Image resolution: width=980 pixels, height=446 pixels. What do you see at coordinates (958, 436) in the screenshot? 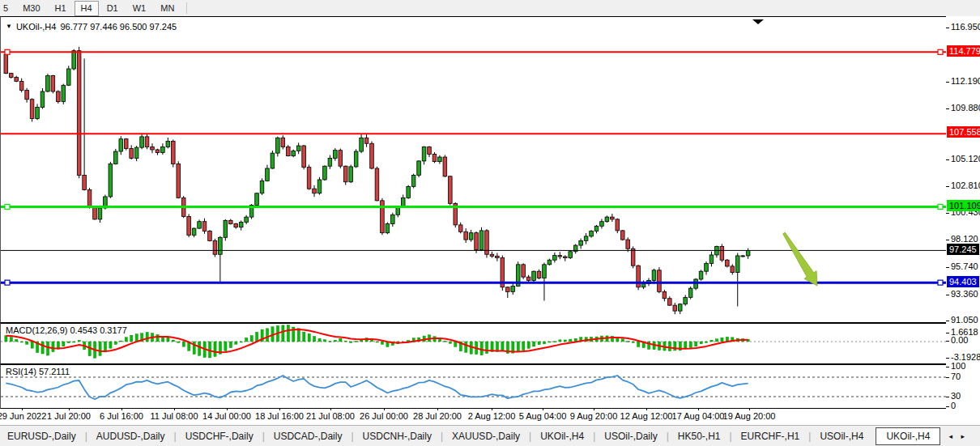
I see `tab-scroll-arrows: ◂ ▸` at bounding box center [958, 436].